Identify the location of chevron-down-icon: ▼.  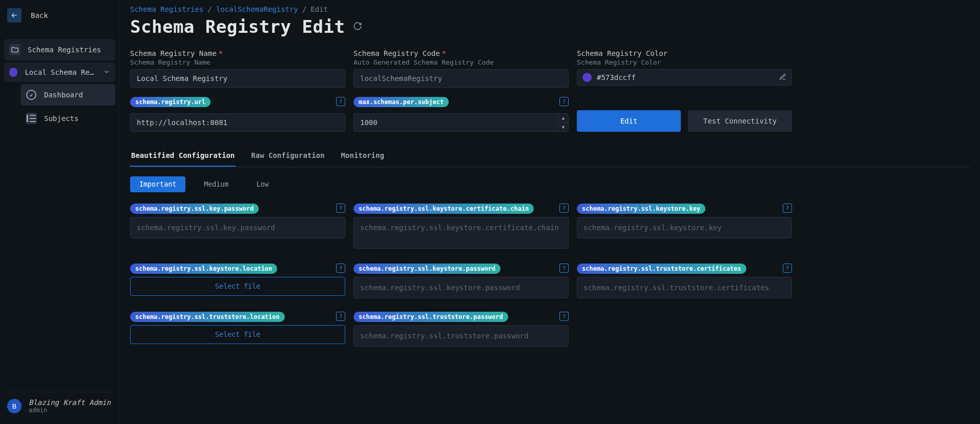
(564, 127).